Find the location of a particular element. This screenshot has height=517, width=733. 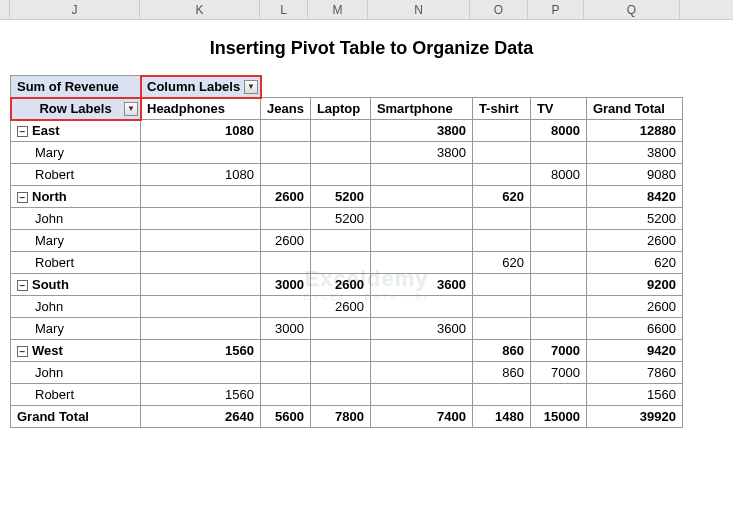

grand-total-label: Grand Total is located at coordinates (76, 417).